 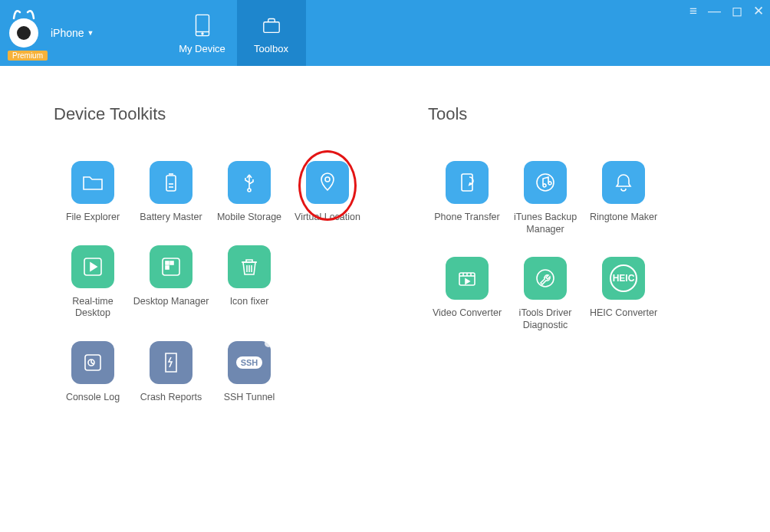 What do you see at coordinates (90, 33) in the screenshot?
I see `chevron-down-icon: ▼` at bounding box center [90, 33].